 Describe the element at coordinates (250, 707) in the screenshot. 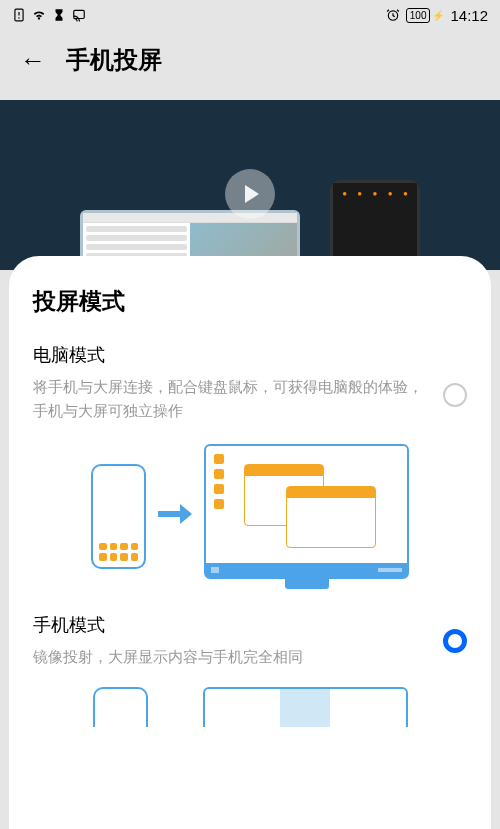

I see `phone-mode-illustration` at that location.